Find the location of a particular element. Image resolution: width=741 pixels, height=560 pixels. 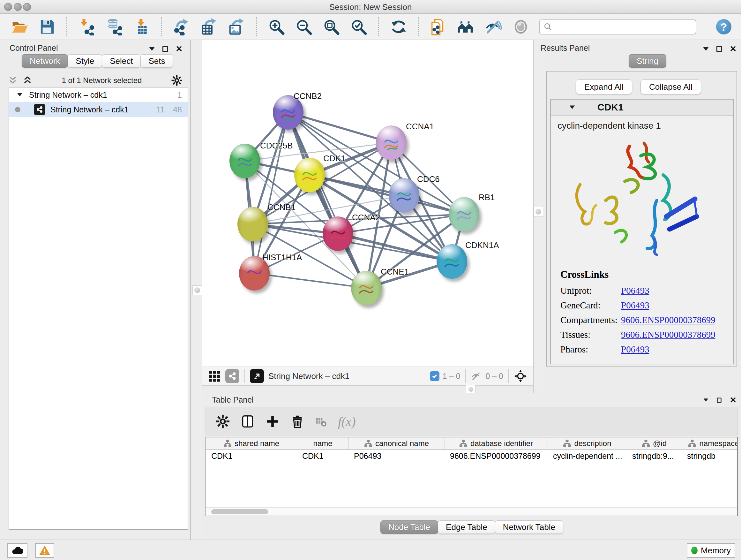

show-graphics-details-icon is located at coordinates (521, 27).